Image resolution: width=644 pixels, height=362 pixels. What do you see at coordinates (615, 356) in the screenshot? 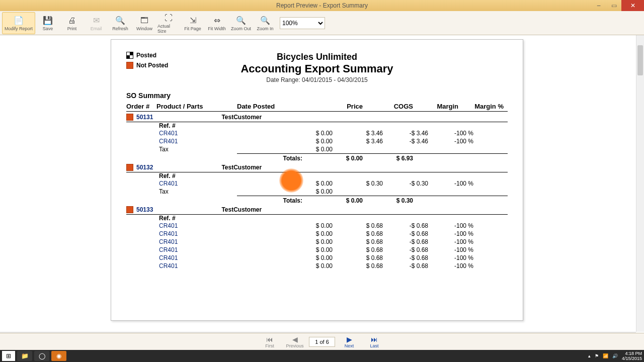
I see `system-tray: ▴ ⚑ 📶 🔊 4:18 PM 4/15/2015` at bounding box center [615, 356].